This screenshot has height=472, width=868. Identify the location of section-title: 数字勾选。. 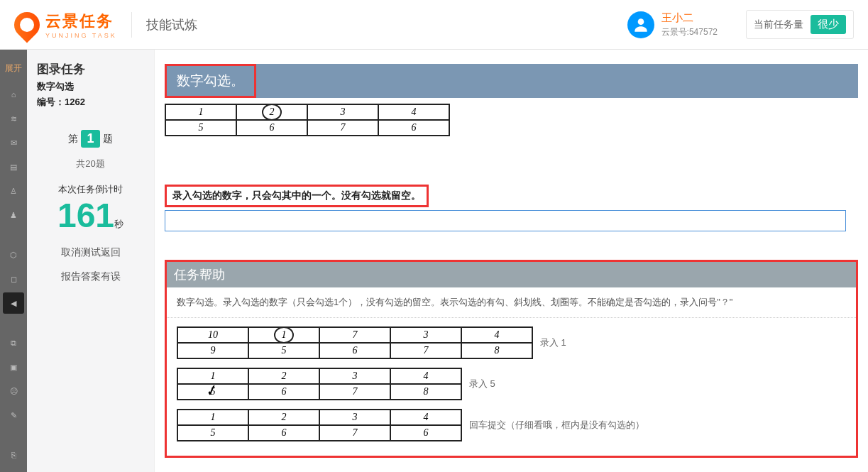
(210, 81).